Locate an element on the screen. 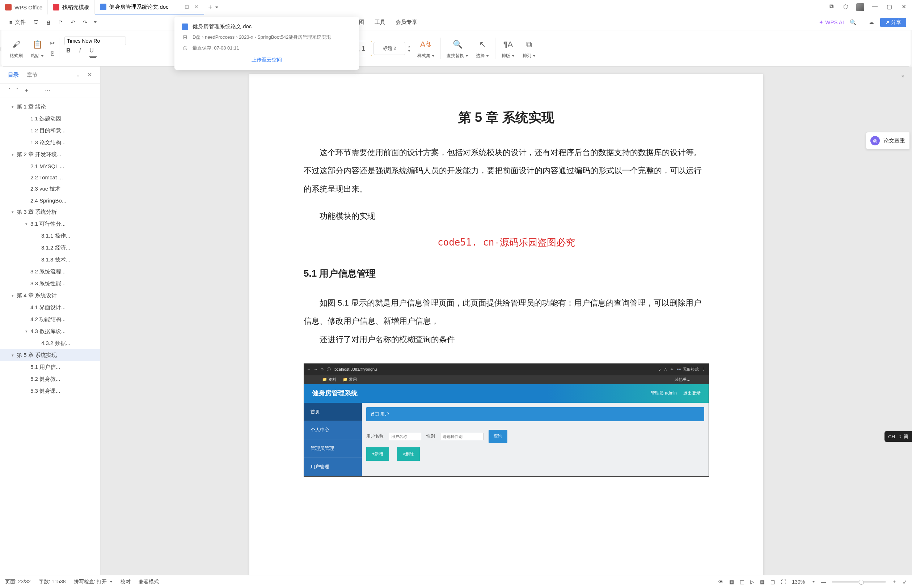  italic-button: I is located at coordinates (80, 54).